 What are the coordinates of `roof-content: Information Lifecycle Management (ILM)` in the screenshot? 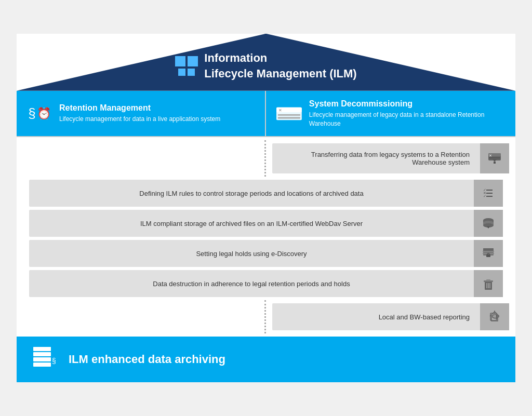 It's located at (266, 68).